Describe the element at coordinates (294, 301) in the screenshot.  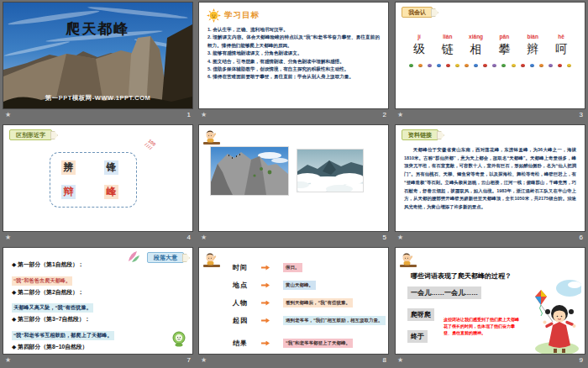
I see `slide-thumbnail-8: 时间 假日。 地点 黄山天都峰。 人物 看到天都峰后，“我”有些犹豫。 起因 遇…` at that location.